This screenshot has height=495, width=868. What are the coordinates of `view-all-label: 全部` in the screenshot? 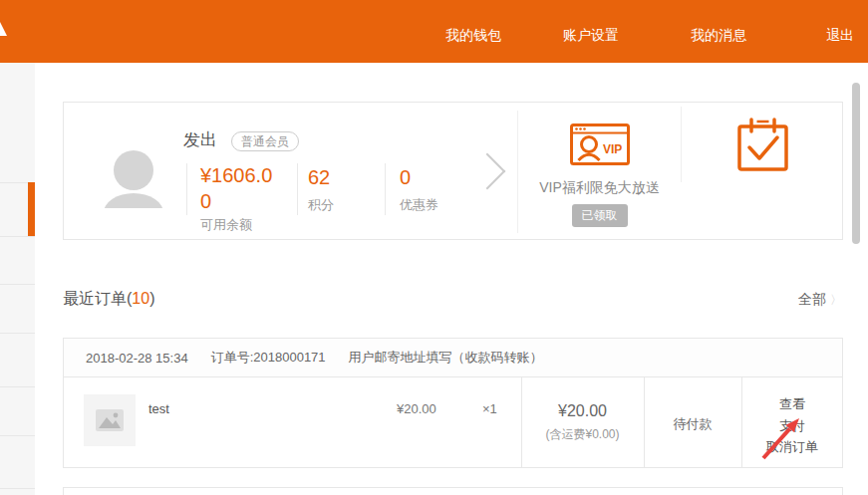 It's located at (812, 299).